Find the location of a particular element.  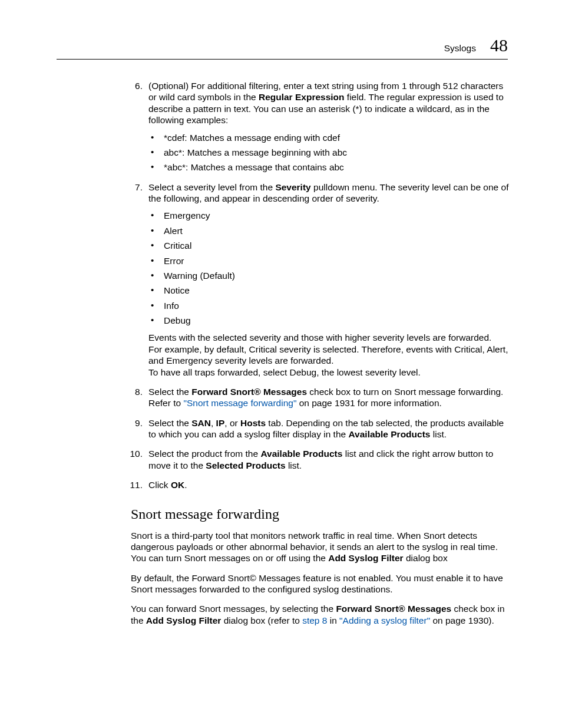

text: on page 1930). is located at coordinates (462, 620).